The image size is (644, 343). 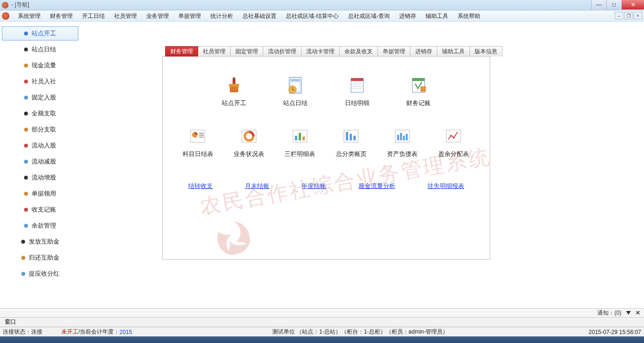 What do you see at coordinates (446, 186) in the screenshot?
I see `panel-link-4: 挂失明细报表` at bounding box center [446, 186].